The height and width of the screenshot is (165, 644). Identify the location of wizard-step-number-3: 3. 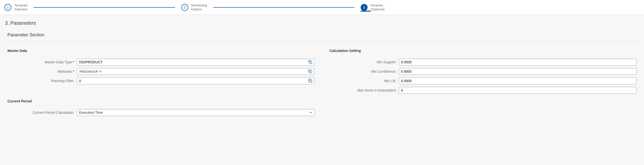
(364, 7).